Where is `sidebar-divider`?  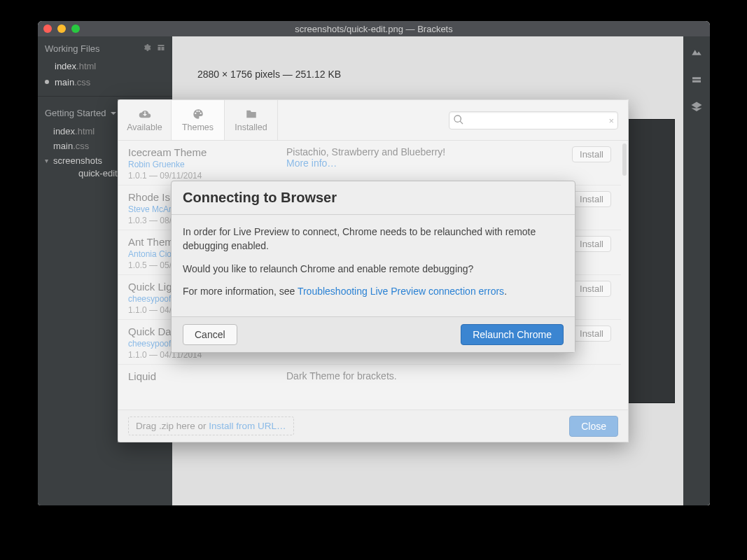 sidebar-divider is located at coordinates (105, 97).